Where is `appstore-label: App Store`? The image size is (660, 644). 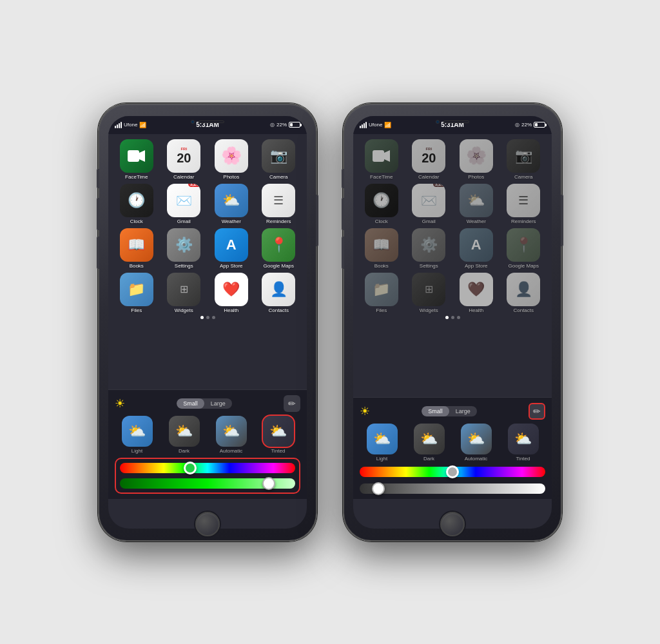 appstore-label: App Store is located at coordinates (231, 266).